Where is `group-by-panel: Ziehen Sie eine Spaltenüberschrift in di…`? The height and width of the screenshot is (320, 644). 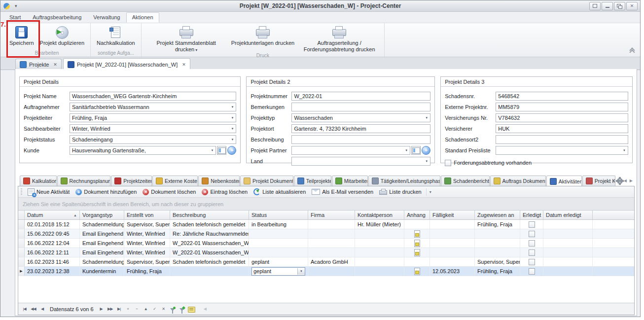 group-by-panel: Ziehen Sie eine Spaltenüberschrift in di… is located at coordinates (326, 204).